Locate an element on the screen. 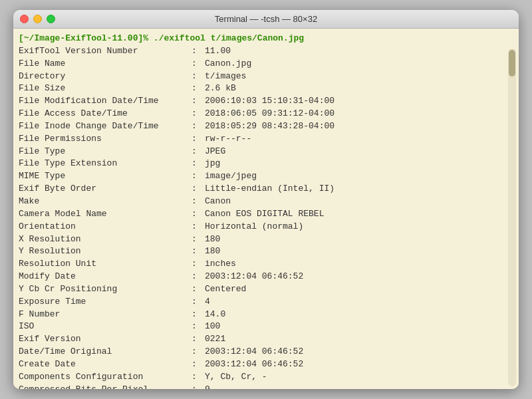  table-row: Exif Byte Order: Little-endian (Intel, I… is located at coordinates (262, 189).